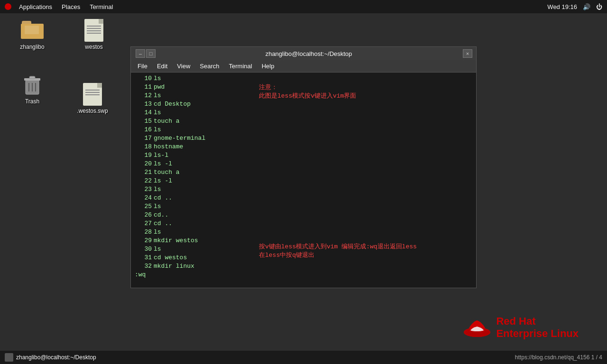  Describe the element at coordinates (92, 99) in the screenshot. I see `desktop-icon-westos-swp: .westos.swp` at that location.